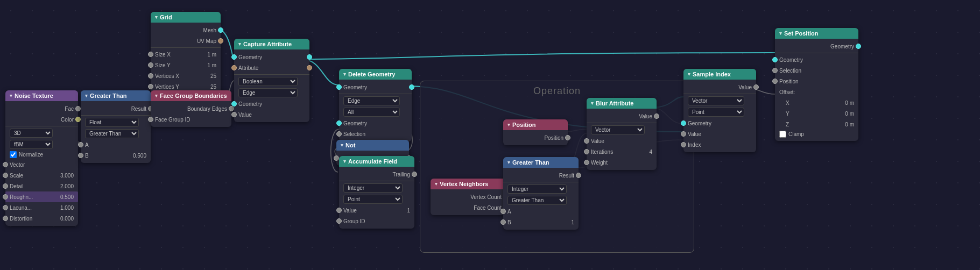  What do you see at coordinates (13, 155) in the screenshot?
I see `normalize-checkbox` at bounding box center [13, 155].